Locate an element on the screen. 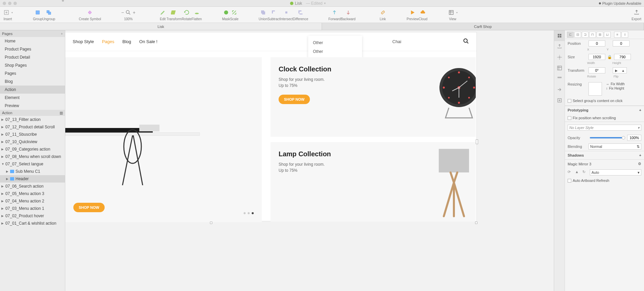 The width and height of the screenshot is (644, 291). align-right-button: ⊐ is located at coordinates (585, 35).